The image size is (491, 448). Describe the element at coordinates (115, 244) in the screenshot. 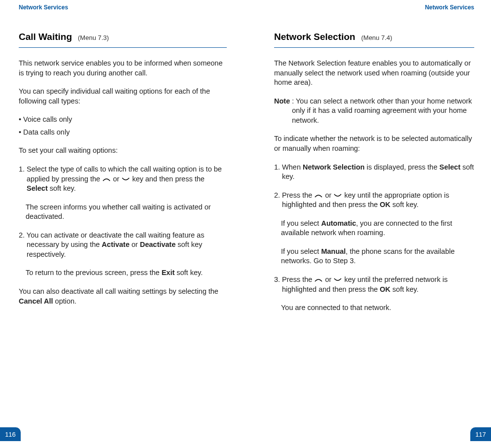

I see `activate-label: Activate` at that location.